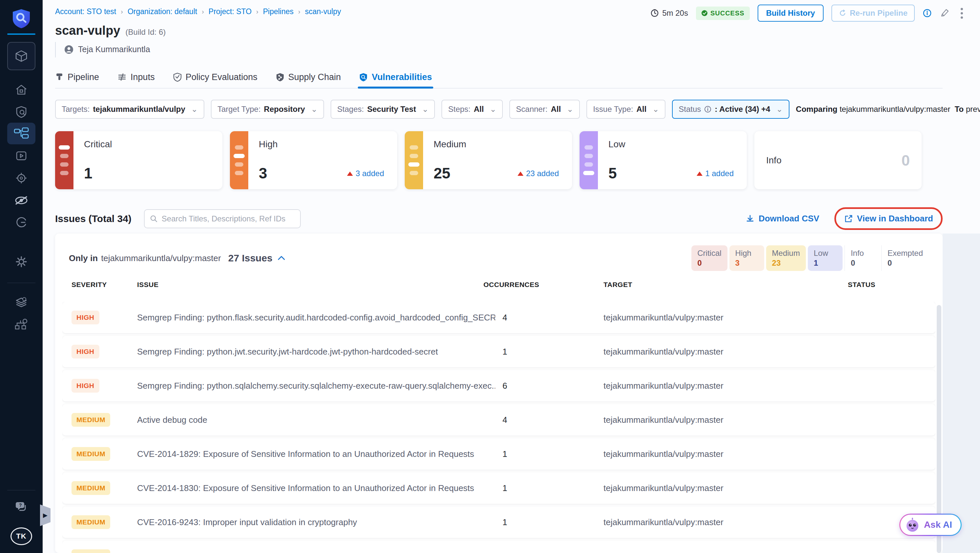  I want to click on sidebar-org-settings-icon, so click(21, 324).